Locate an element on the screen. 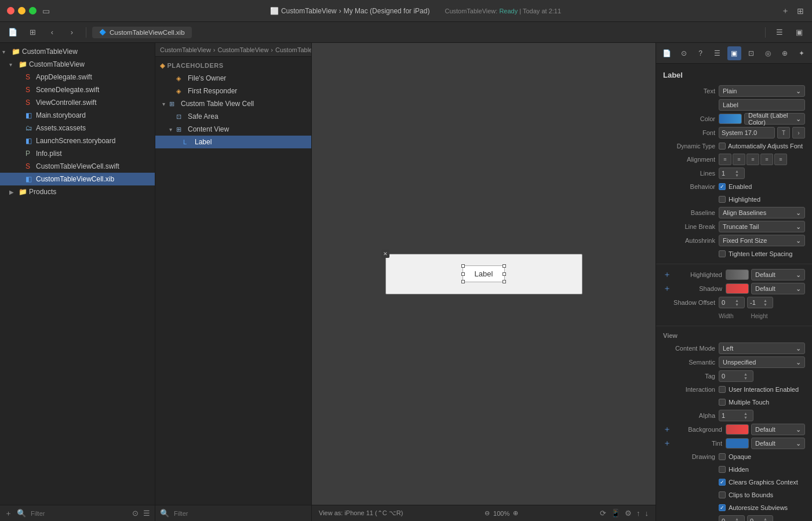 The height and width of the screenshot is (521, 812). share-icon: ↑ is located at coordinates (639, 513).